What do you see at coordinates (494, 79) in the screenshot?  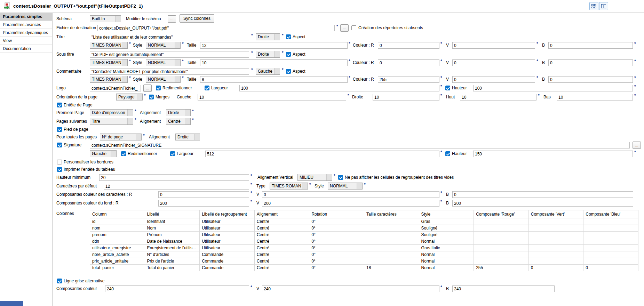 I see `commentaire-color-v-input` at bounding box center [494, 79].